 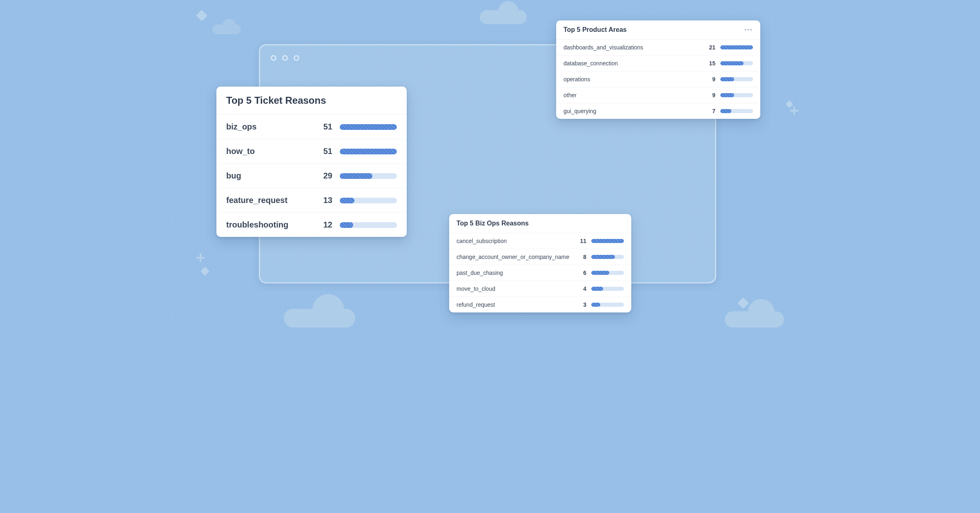 I want to click on row-label: operations, so click(x=633, y=79).